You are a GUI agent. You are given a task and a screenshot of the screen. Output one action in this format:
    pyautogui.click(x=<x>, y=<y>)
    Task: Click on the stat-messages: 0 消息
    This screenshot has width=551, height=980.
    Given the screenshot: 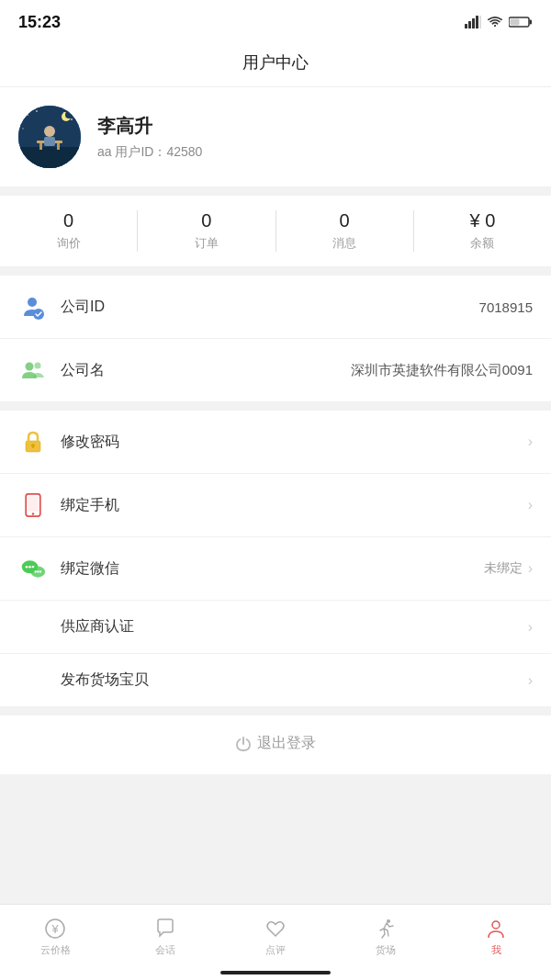 What is the action you would take?
    pyautogui.click(x=345, y=231)
    